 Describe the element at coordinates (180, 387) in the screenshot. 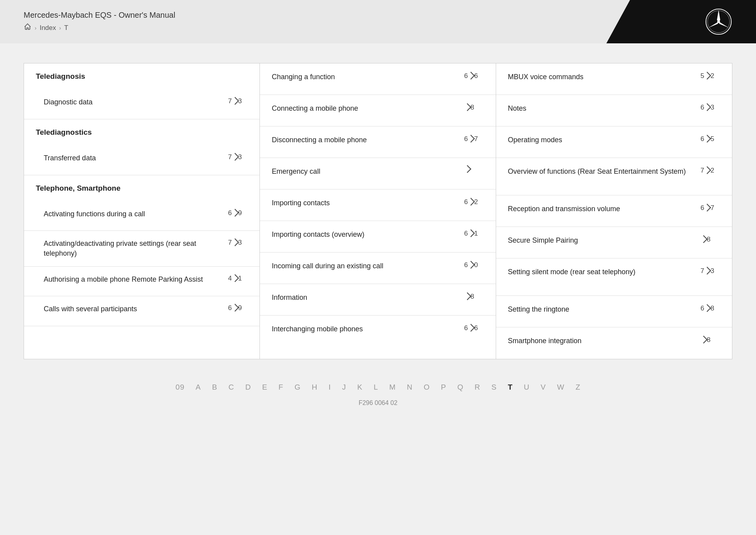

I see `alpha-09: 09` at that location.